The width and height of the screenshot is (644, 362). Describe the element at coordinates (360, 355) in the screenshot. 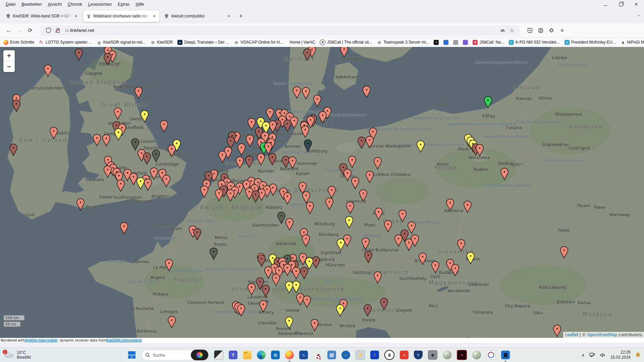

I see `taskbar-icon-ham-radio-deluxe: ⚡` at that location.